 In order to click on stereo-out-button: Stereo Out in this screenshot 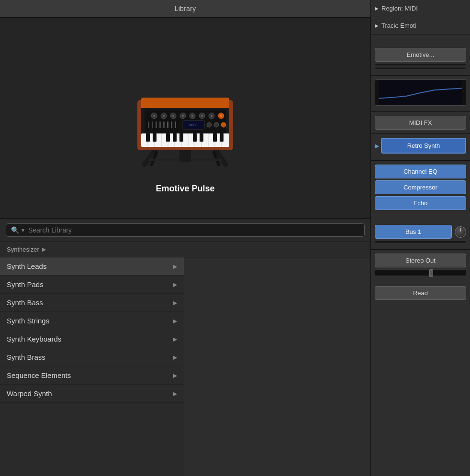, I will do `click(420, 260)`.